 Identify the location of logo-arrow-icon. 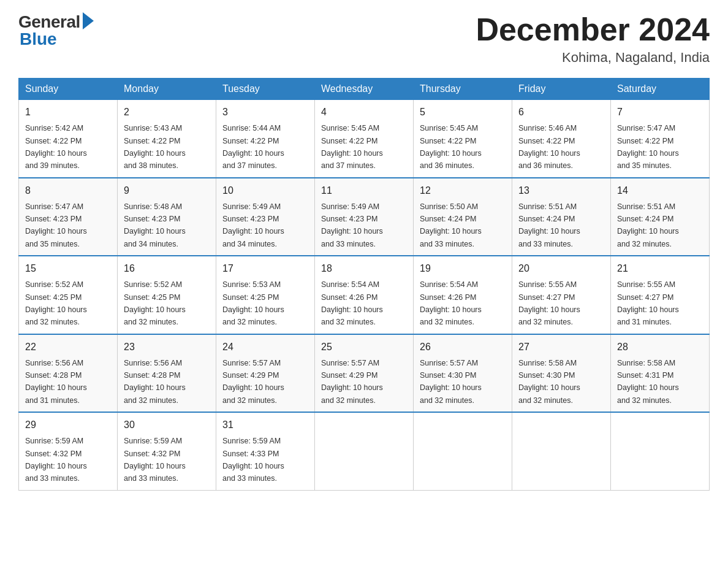
(88, 21).